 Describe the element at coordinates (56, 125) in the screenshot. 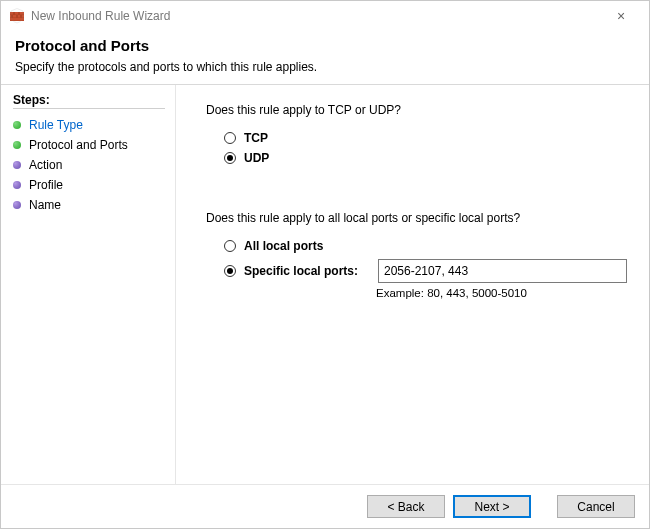

I see `step-label: Rule Type` at that location.